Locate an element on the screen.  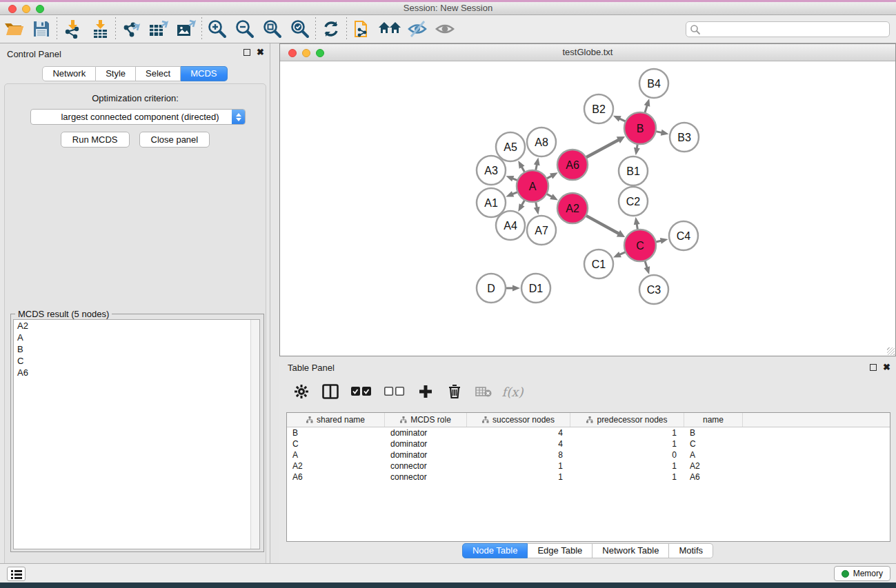
tab-node-table: Node Table is located at coordinates (495, 551).